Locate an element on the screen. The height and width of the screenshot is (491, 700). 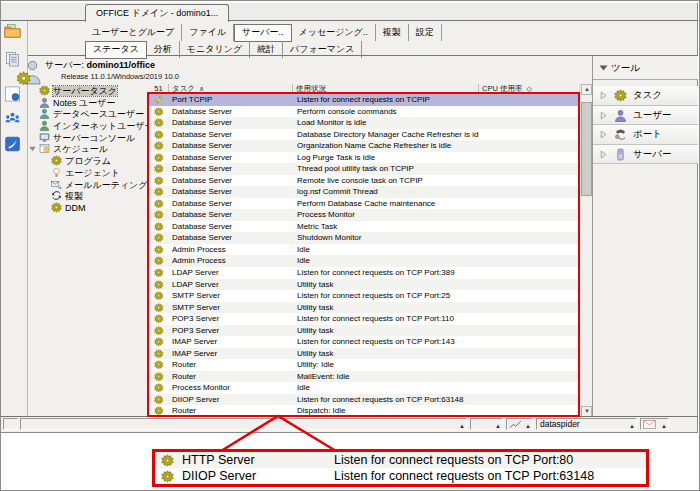
main-tab-label: ユーザーとグループ is located at coordinates (133, 32).